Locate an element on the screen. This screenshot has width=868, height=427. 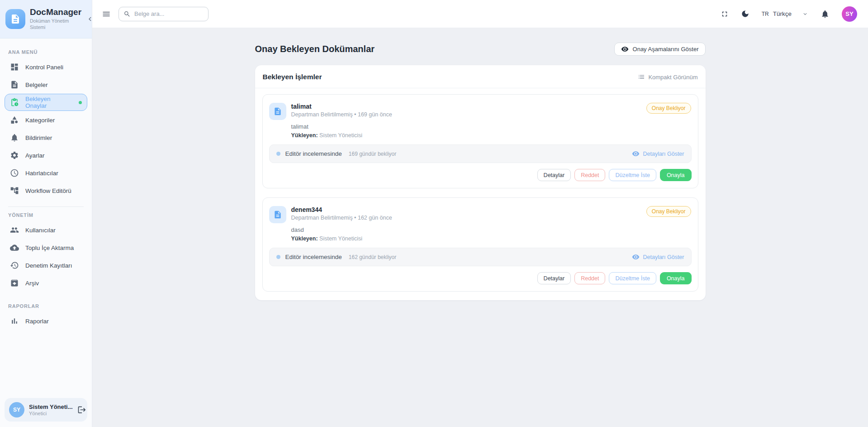
document-info: talimat Departman Belirtilmemiş • 169 gü… is located at coordinates (466, 120).